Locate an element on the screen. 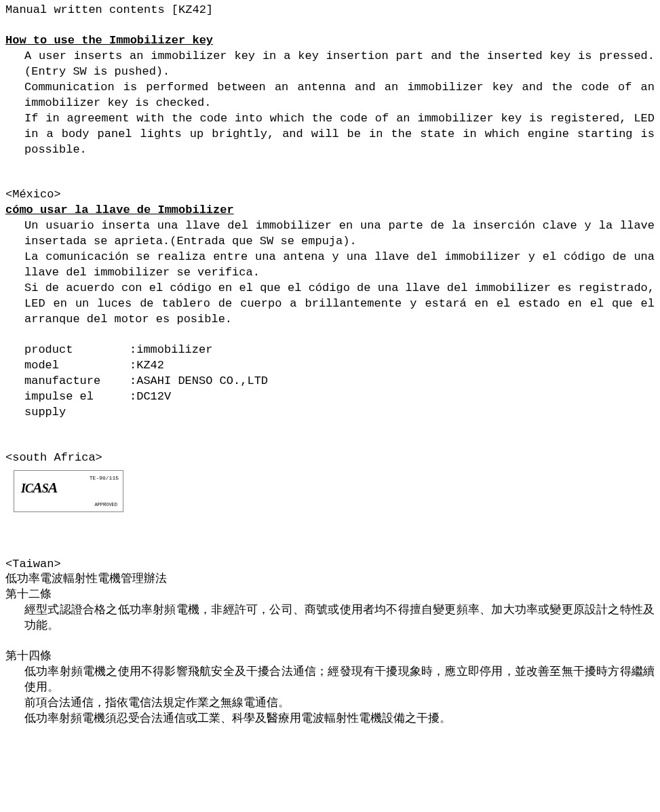 The image size is (660, 812). mexico-label: <México> is located at coordinates (330, 195).